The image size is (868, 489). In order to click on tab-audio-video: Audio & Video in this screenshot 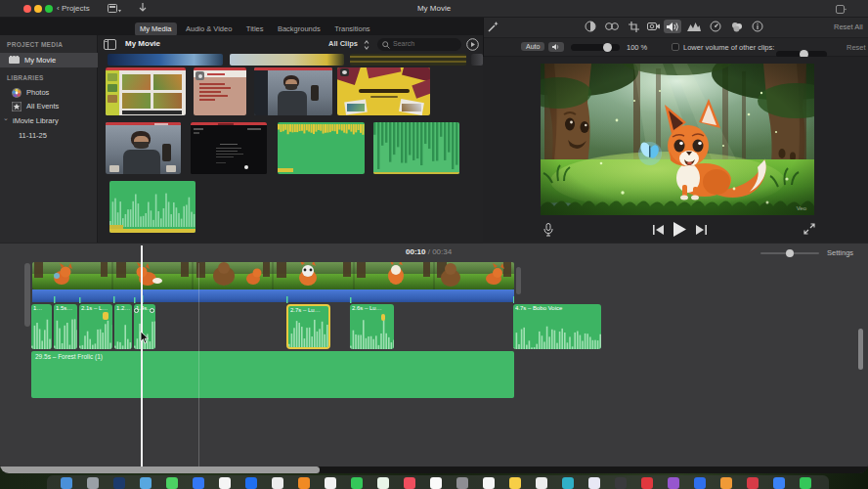, I will do `click(209, 29)`.